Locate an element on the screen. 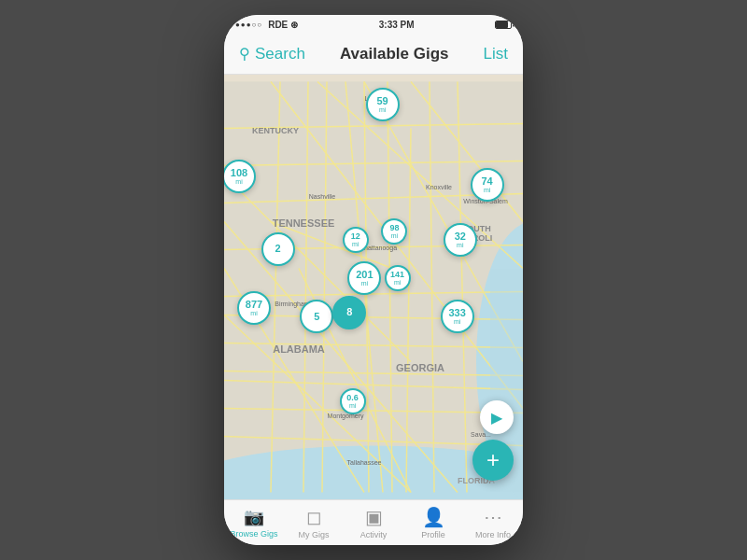 The height and width of the screenshot is (560, 747). tab-my-gigs-label: My Gigs is located at coordinates (314, 535).